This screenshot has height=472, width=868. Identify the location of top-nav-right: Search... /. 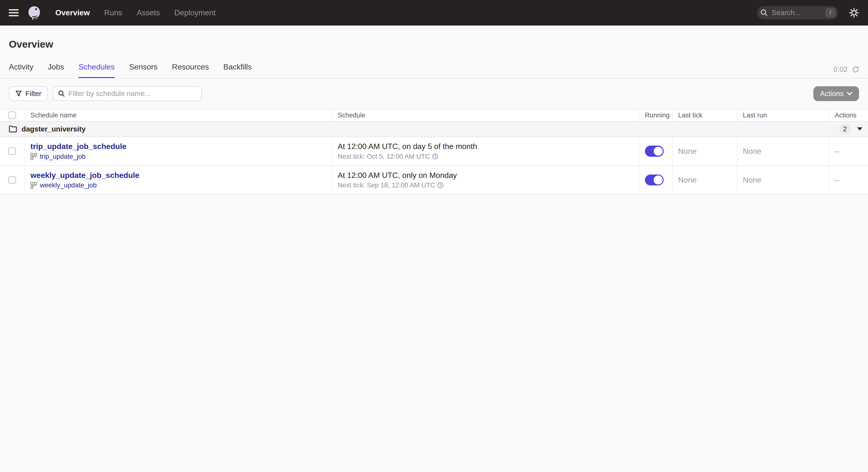
(808, 13).